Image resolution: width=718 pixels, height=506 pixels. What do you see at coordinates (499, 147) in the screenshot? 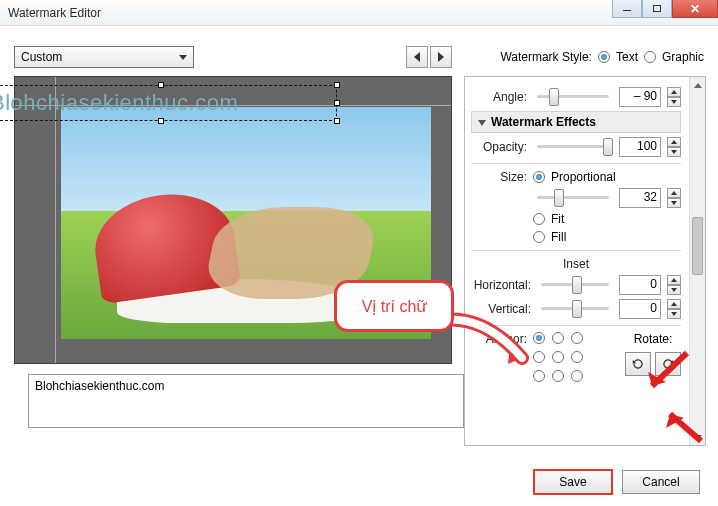
I see `opacity-label: Opacity:` at bounding box center [499, 147].